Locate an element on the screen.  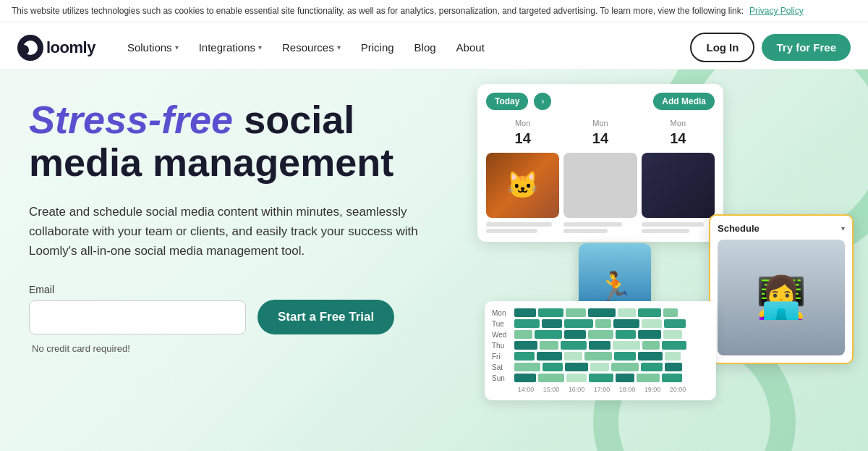
nav-actions: Log In Try for Free is located at coordinates (770, 48).